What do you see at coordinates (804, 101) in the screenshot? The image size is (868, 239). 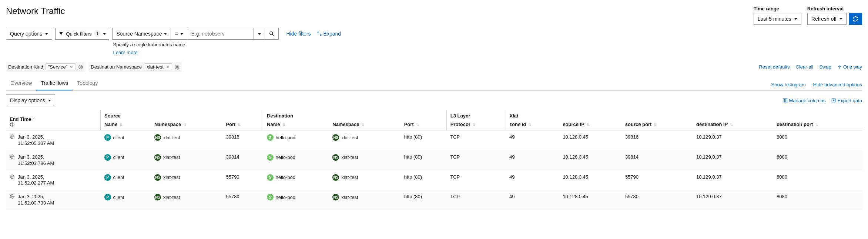 I see `manage-columns-link: Manage columns` at bounding box center [804, 101].